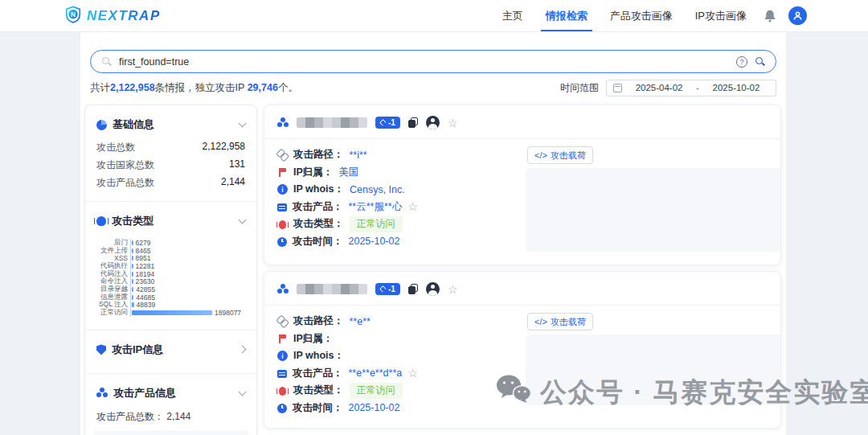  Describe the element at coordinates (376, 373) in the screenshot. I see `field-value: **e**e**d**a` at that location.